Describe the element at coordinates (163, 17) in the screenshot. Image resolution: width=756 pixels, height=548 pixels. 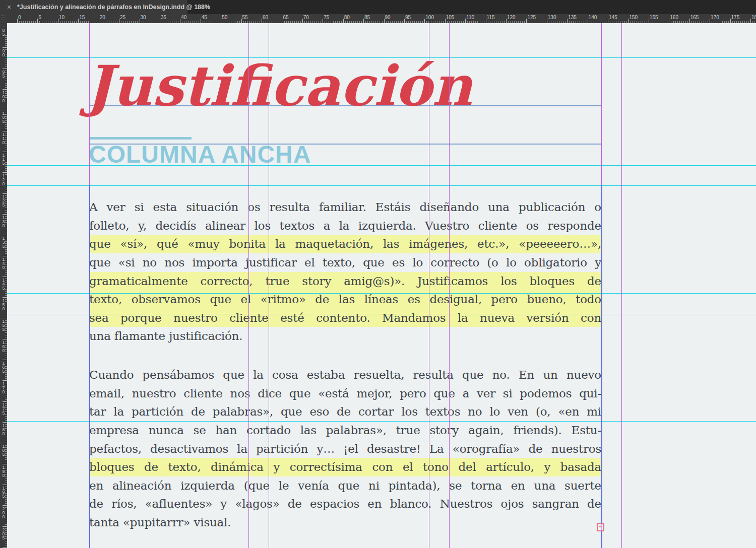
I see `ruler-label-h: 35` at that location.